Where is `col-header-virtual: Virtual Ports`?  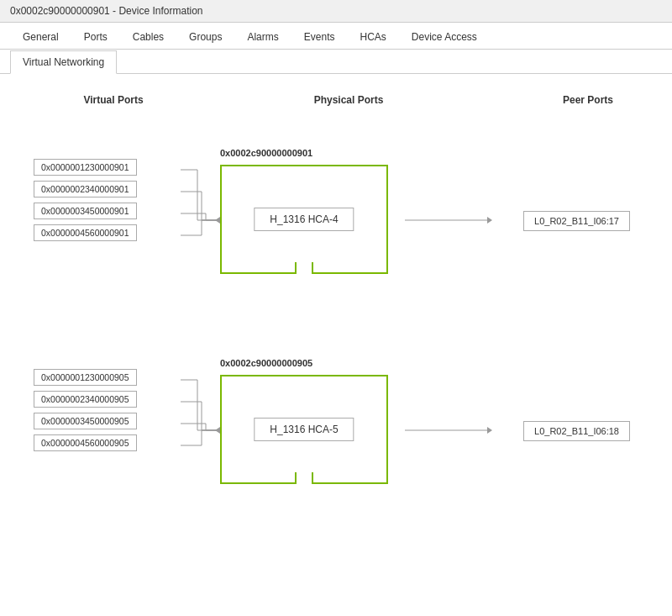 col-header-virtual: Virtual Ports is located at coordinates (113, 100).